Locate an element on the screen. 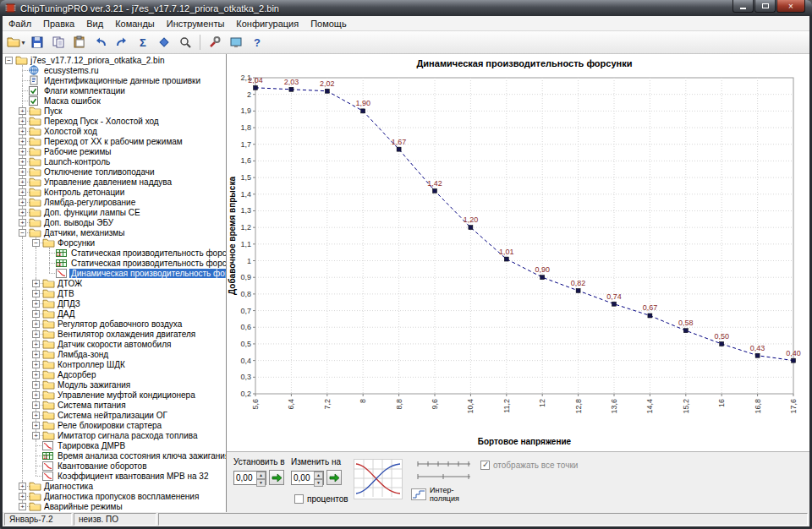 The height and width of the screenshot is (529, 812). interpolation-control: Интер-поляция is located at coordinates (441, 494).